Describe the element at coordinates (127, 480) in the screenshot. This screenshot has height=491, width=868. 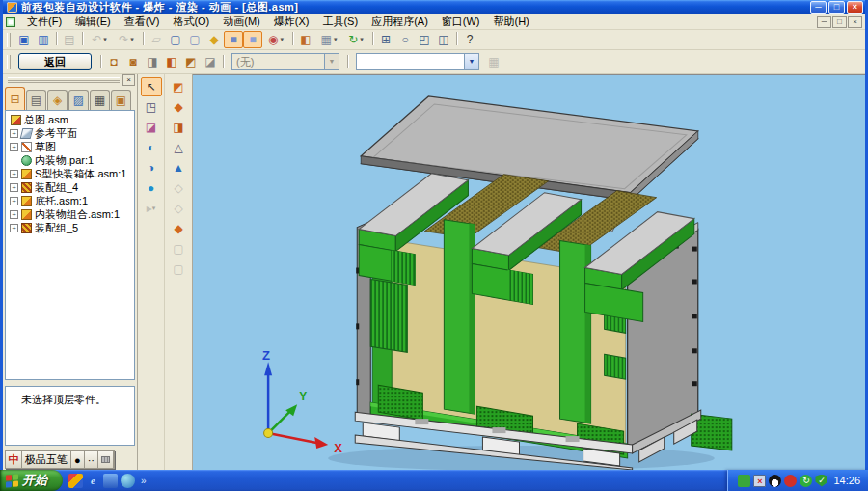
I see `quicklaunch-globe-icon` at that location.